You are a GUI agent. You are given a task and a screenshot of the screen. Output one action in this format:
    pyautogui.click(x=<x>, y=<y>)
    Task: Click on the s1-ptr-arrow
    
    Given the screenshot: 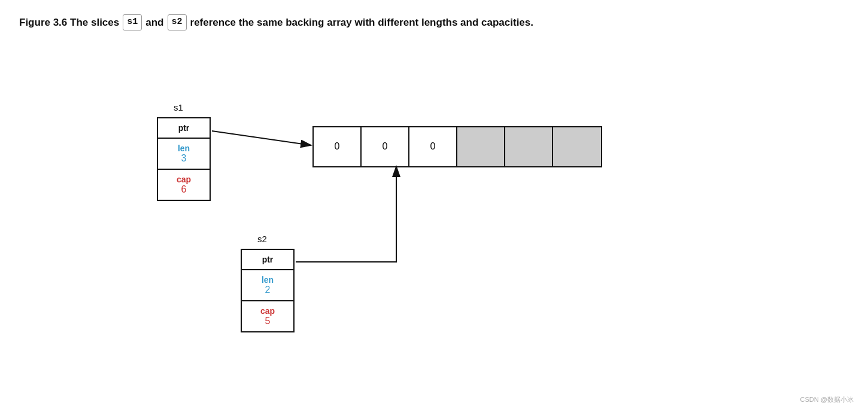 What is the action you would take?
    pyautogui.click(x=262, y=138)
    